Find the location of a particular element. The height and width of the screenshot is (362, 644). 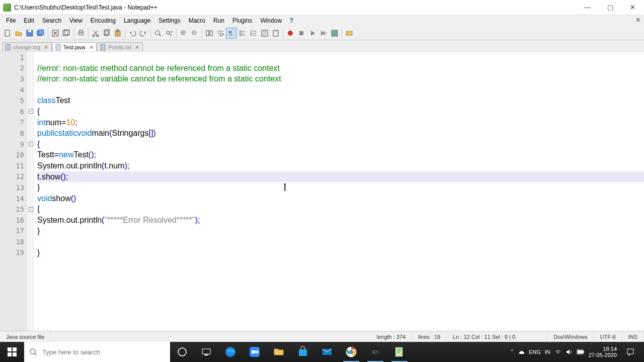

file-explorer-button is located at coordinates (279, 352).